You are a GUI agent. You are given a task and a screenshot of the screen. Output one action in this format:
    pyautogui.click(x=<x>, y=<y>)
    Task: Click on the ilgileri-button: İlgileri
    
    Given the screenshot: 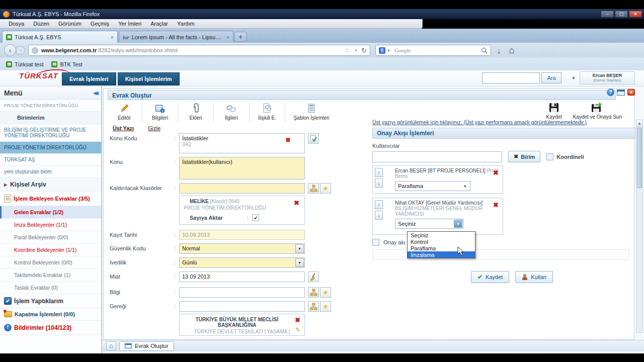 What is the action you would take?
    pyautogui.click(x=231, y=112)
    